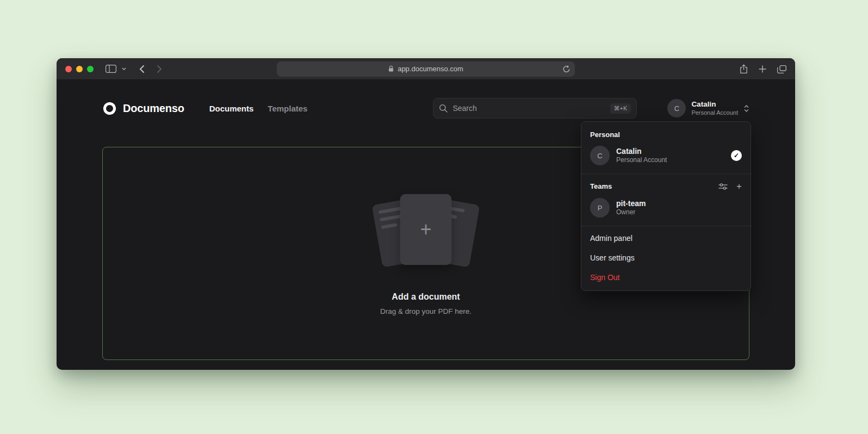 The image size is (868, 434). Describe the element at coordinates (425, 297) in the screenshot. I see `dropzone-title: Add a document` at that location.